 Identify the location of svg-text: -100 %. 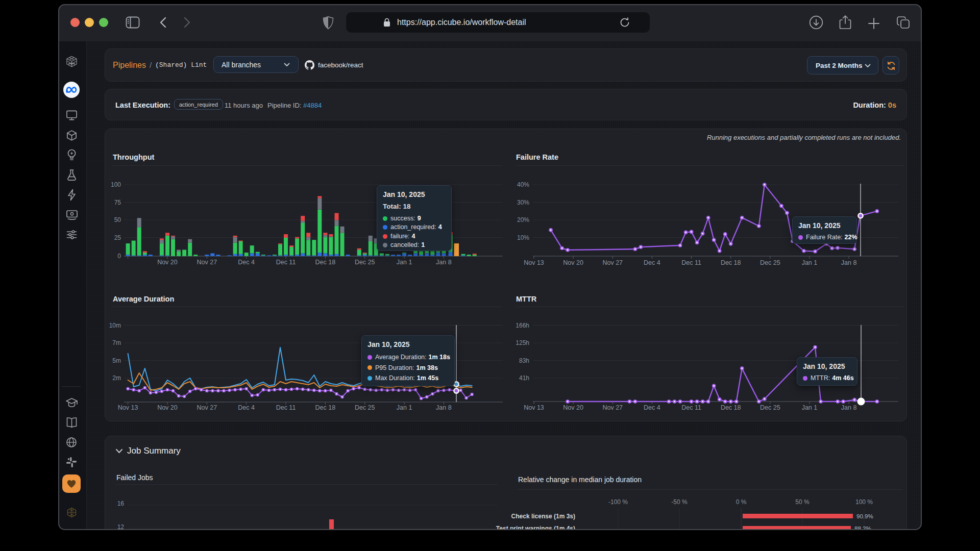
(618, 502).